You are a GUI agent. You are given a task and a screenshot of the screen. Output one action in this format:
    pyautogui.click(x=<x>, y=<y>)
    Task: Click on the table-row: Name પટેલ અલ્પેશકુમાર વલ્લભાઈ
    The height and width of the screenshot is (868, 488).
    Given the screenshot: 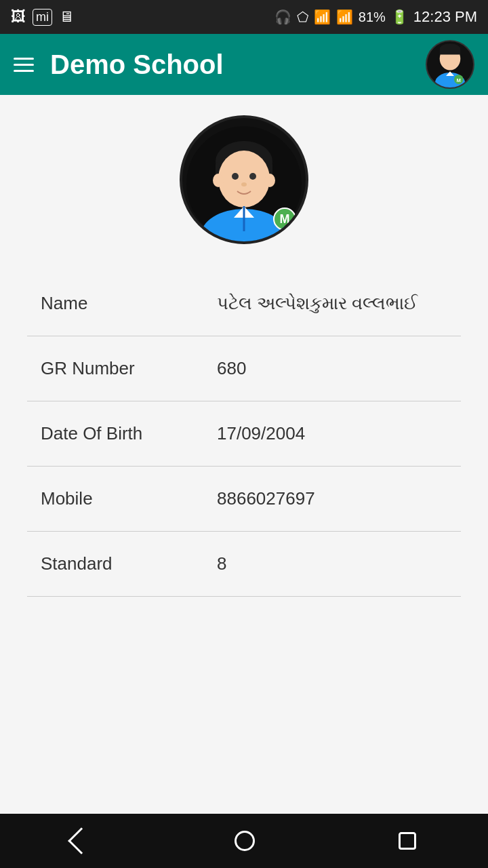 What is the action you would take?
    pyautogui.click(x=244, y=304)
    